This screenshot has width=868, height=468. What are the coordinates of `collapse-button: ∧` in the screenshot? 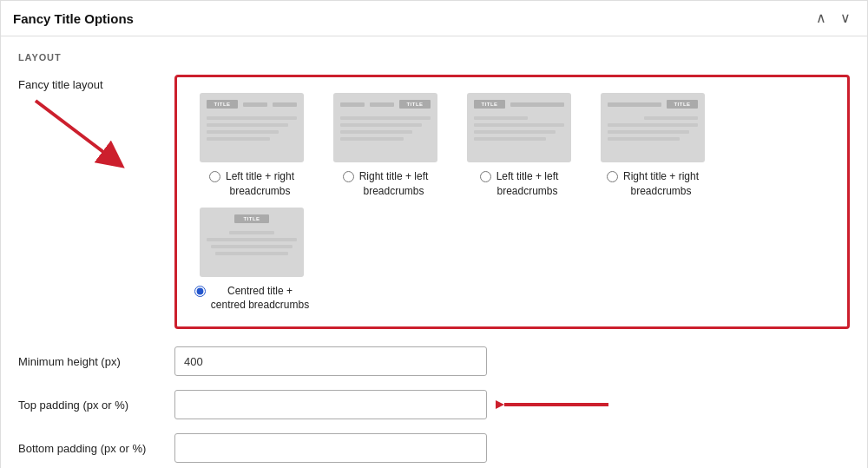 It's located at (821, 18).